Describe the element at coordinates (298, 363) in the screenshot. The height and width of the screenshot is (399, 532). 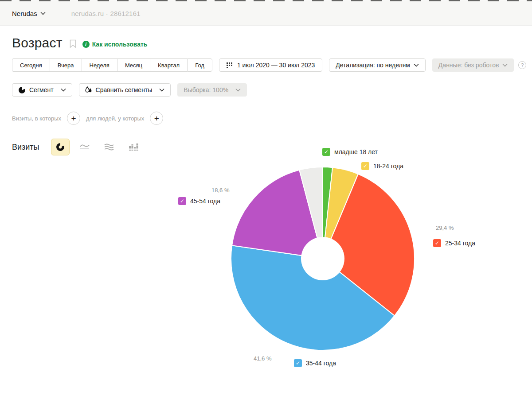
I see `legend-checkbox-35-44: ✓` at that location.